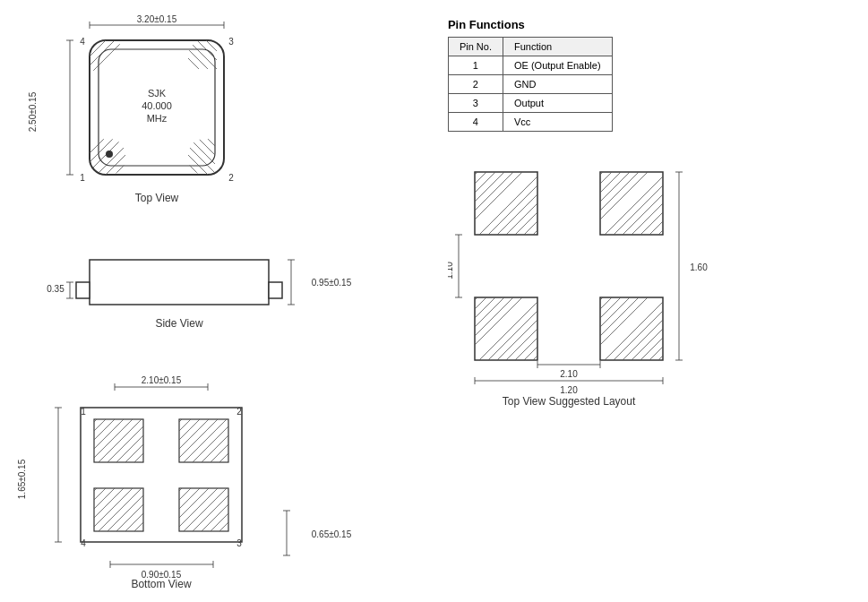 This screenshot has width=868, height=602. What do you see at coordinates (569, 374) in the screenshot?
I see `svg-text: 2.10` at bounding box center [569, 374].